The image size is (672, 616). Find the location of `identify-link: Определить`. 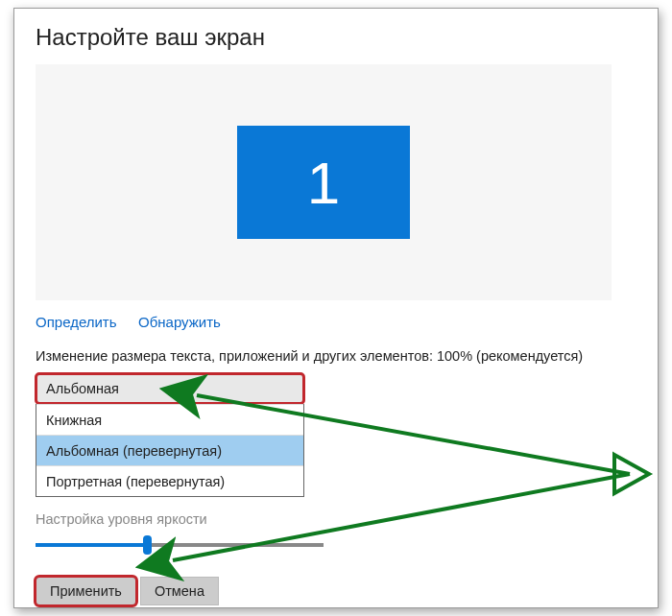

identify-link: Определить is located at coordinates (77, 322).